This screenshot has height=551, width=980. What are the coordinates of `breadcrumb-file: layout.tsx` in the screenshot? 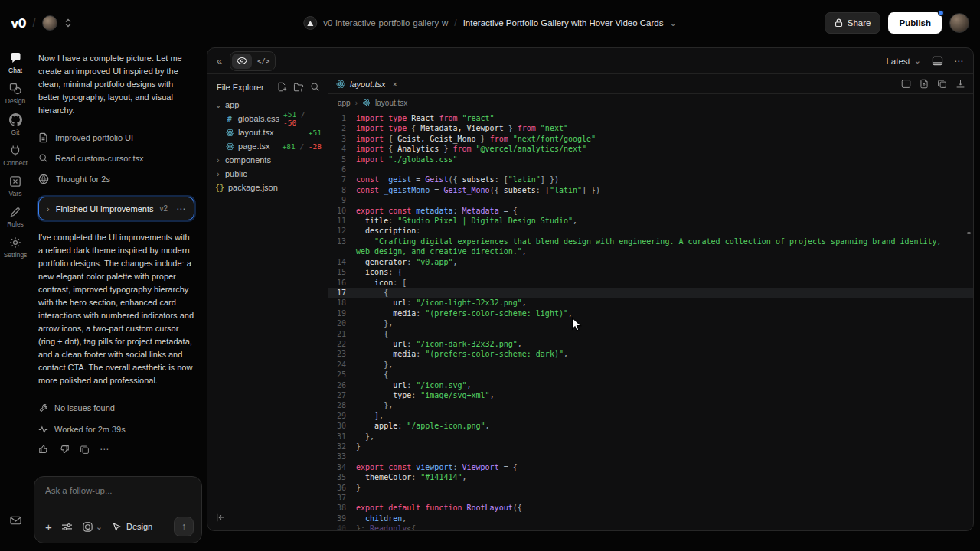 It's located at (391, 103).